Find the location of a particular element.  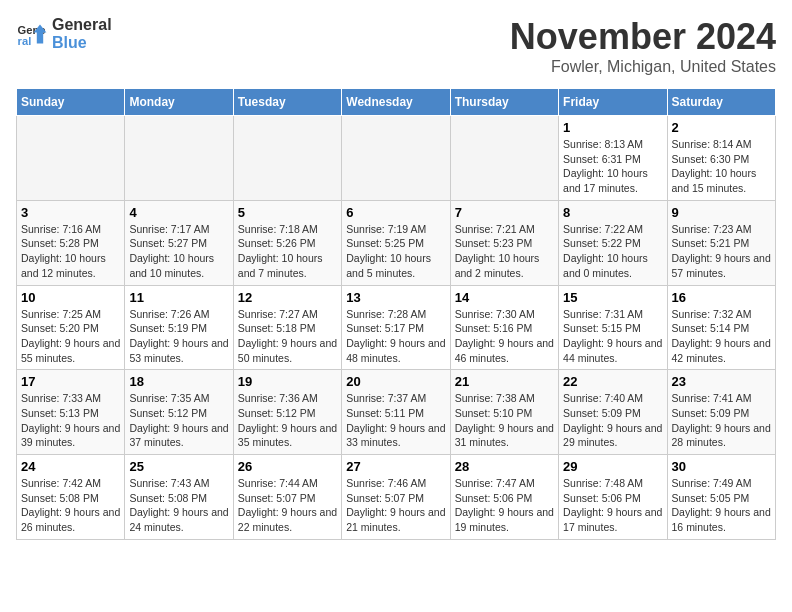

day-info: Sunrise: 7:23 AM Sunset: 5:21 PM Dayligh… is located at coordinates (722, 252).